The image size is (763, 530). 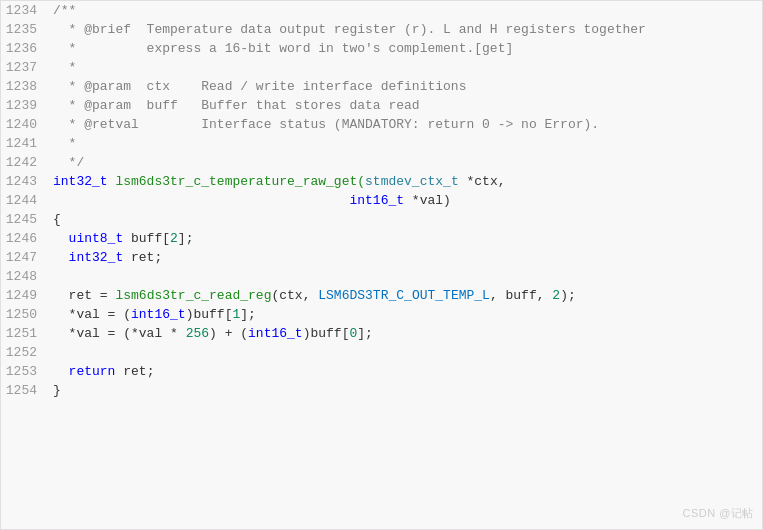 I want to click on table-row: 1247 int32_t ret;, so click(x=382, y=258).